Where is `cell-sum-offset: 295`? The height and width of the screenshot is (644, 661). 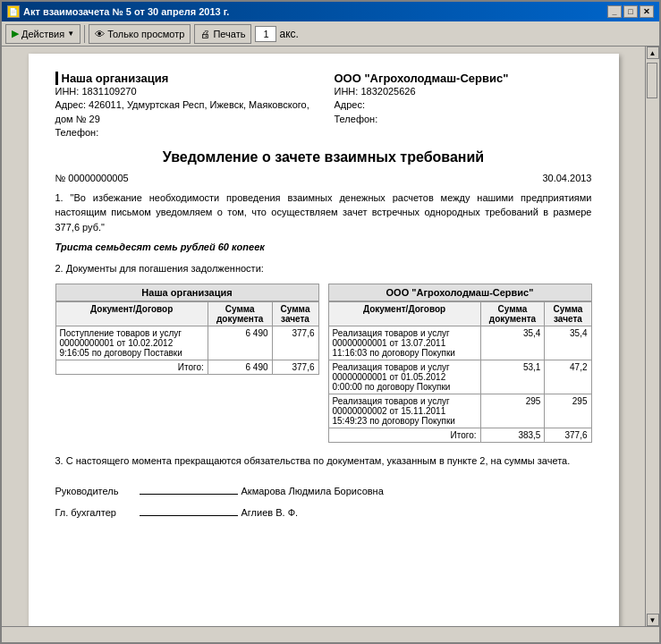
cell-sum-offset: 295 is located at coordinates (568, 411).